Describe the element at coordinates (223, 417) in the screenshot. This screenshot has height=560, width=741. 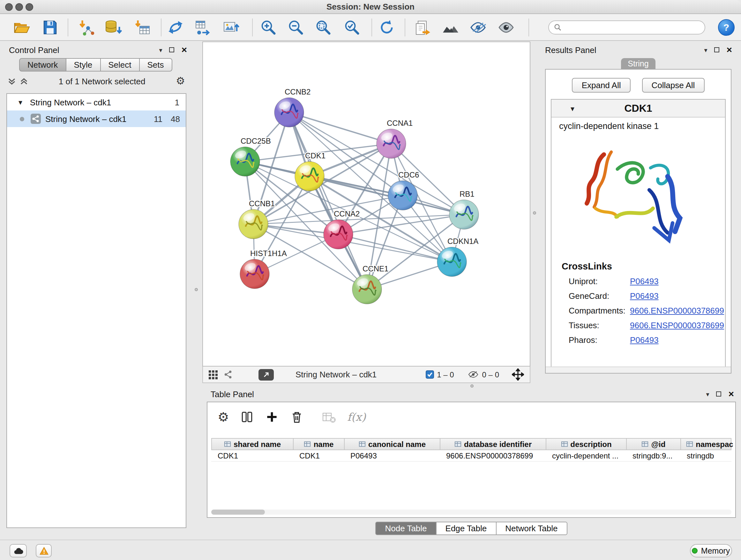
I see `table-gear-icon: ⚙` at that location.